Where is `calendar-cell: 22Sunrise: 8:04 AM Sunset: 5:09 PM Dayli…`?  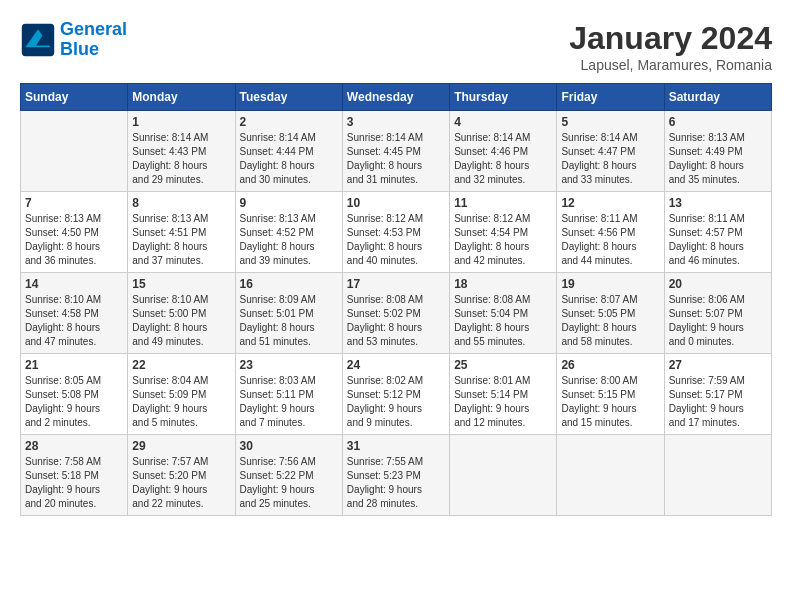 calendar-cell: 22Sunrise: 8:04 AM Sunset: 5:09 PM Dayli… is located at coordinates (182, 394).